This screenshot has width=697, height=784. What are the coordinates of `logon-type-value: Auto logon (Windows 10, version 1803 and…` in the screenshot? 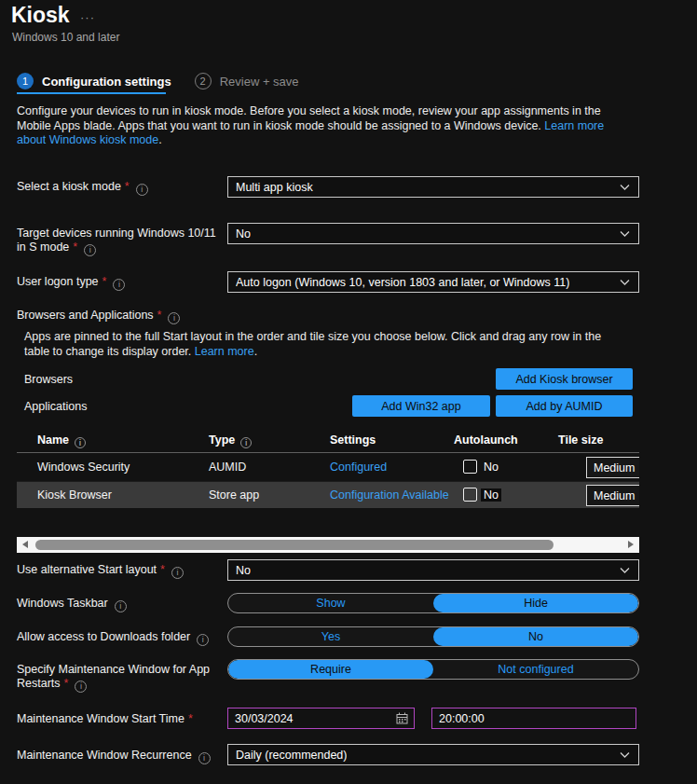 It's located at (403, 282).